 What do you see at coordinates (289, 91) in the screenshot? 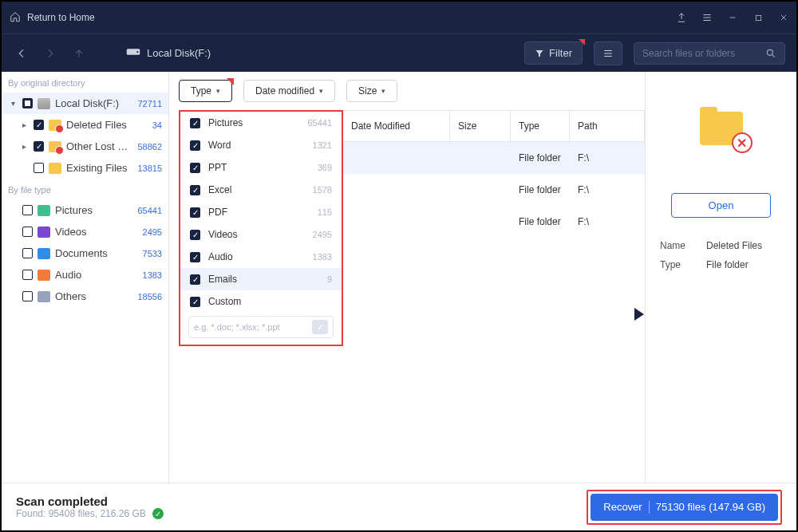
I see `date-filter-pill: Date modified▾` at bounding box center [289, 91].